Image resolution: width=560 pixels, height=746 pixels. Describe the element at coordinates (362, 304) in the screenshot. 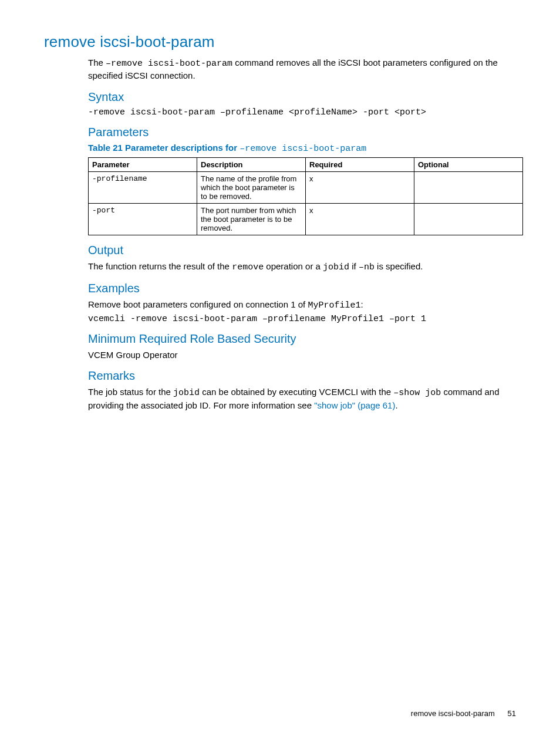

I see `examples-line1-post: :` at that location.